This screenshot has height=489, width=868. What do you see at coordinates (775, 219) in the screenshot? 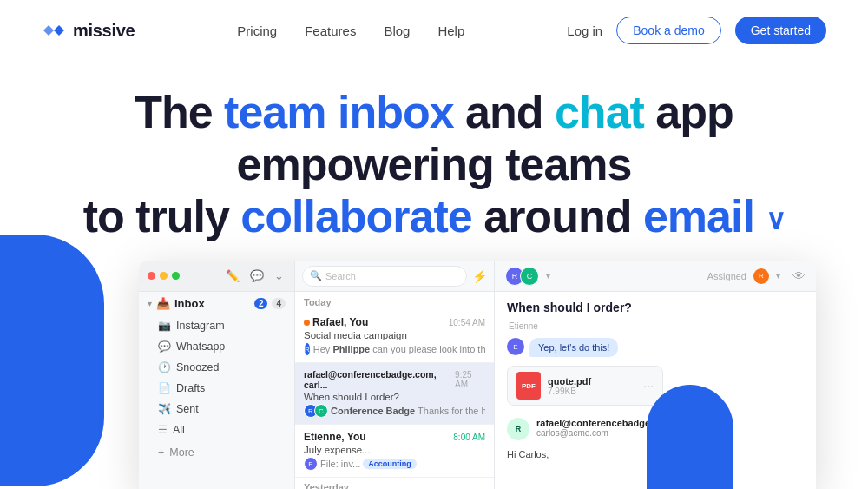
I see `email-dropdown-icon: ∨` at bounding box center [775, 219].